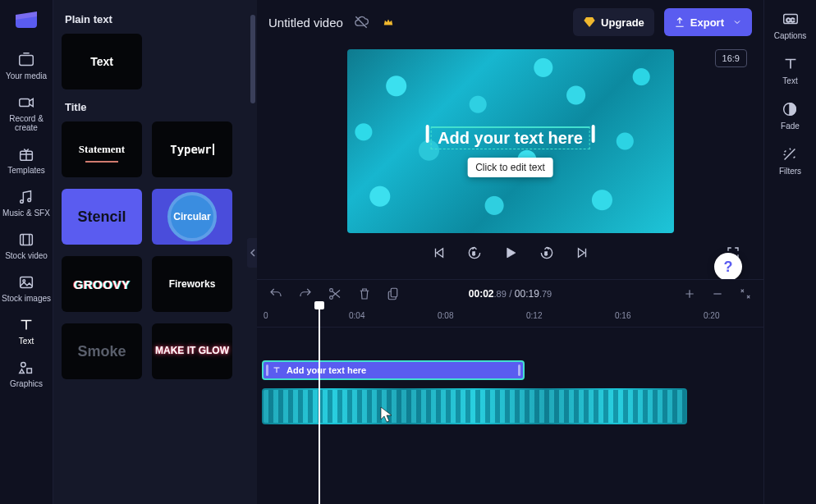  Describe the element at coordinates (731, 58) in the screenshot. I see `aspect-ratio-button: 16:9` at that location.